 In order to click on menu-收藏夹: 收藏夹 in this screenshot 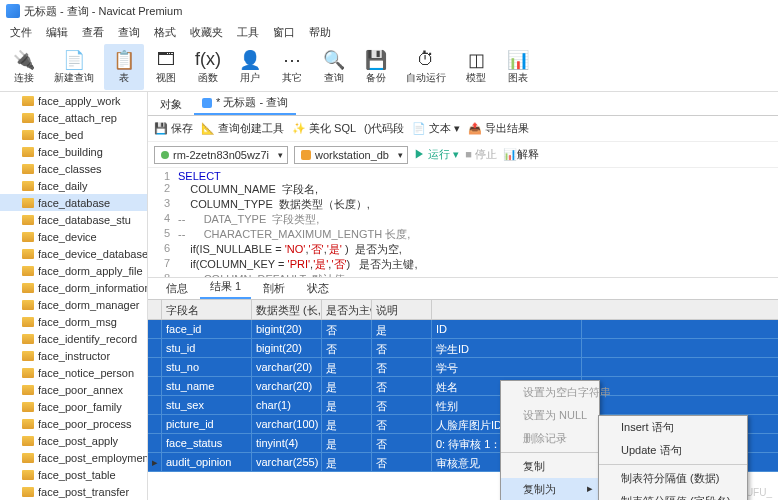, I will do `click(206, 32)`.